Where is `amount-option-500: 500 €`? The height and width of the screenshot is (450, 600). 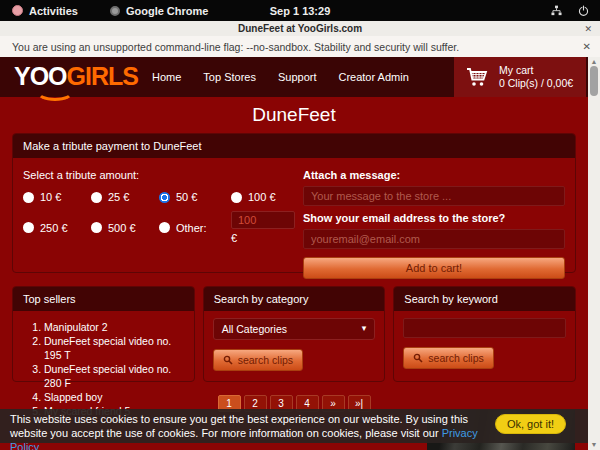
amount-option-500: 500 € is located at coordinates (125, 228).